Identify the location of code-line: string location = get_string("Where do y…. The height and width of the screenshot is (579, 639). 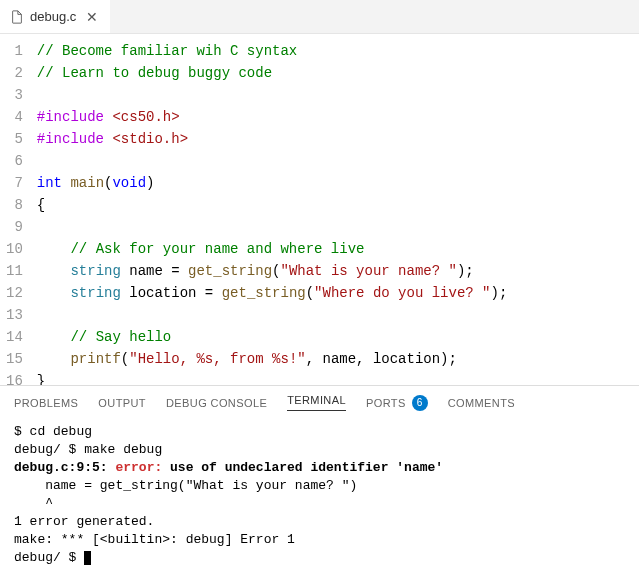
(338, 293).